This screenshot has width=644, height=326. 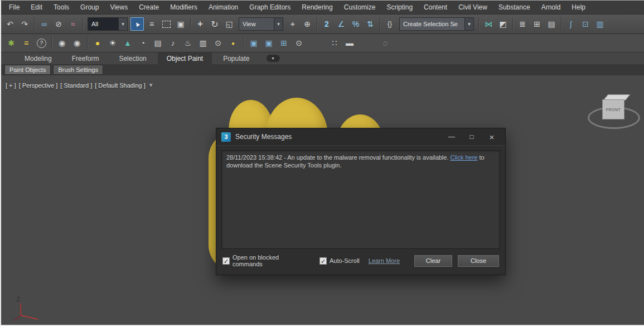 I want to click on sun-icon: ☀, so click(x=113, y=43).